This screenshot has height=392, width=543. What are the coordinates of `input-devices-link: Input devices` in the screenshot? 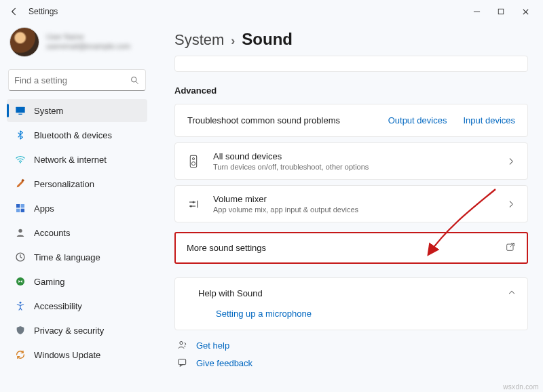 It's located at (489, 121).